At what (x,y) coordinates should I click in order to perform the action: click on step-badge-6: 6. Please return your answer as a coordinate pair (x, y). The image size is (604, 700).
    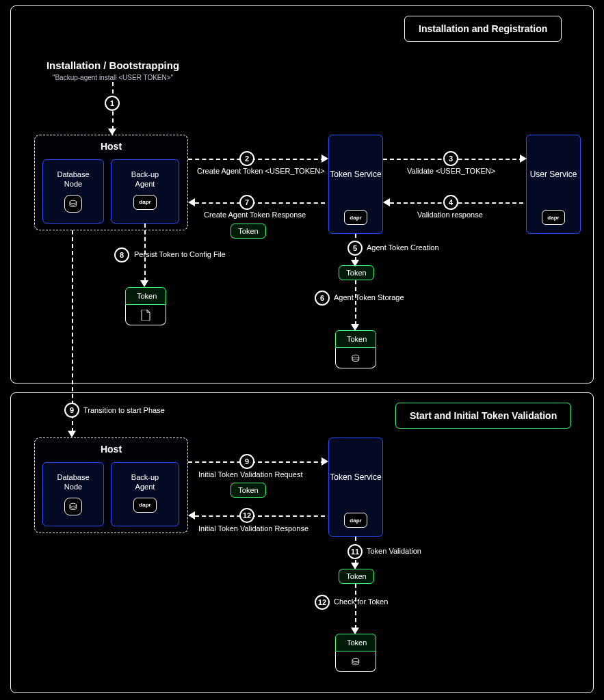
    Looking at the image, I should click on (322, 298).